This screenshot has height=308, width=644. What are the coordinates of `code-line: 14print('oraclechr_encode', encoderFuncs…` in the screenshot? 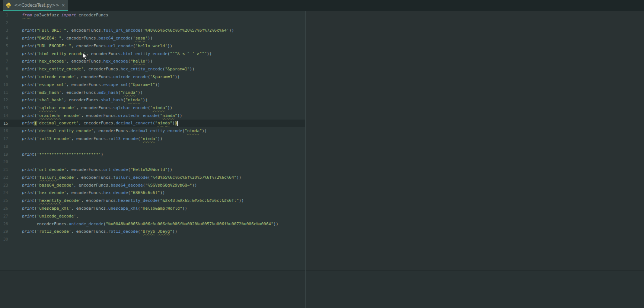 It's located at (153, 115).